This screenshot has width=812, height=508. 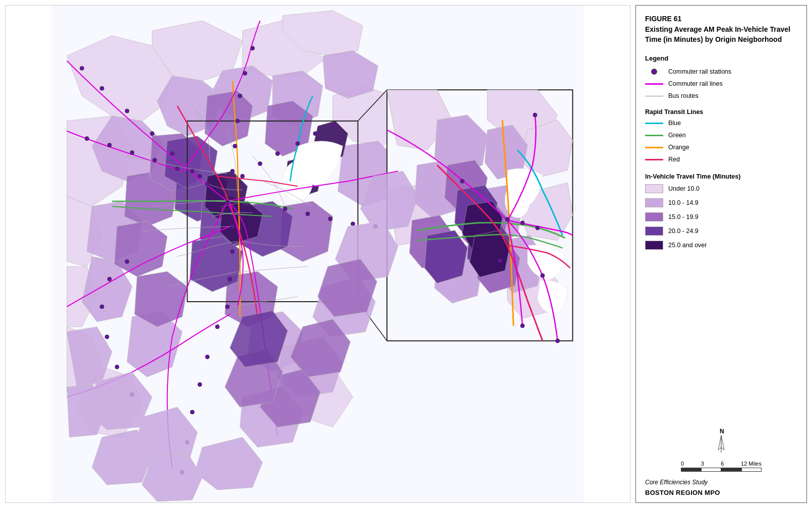 I want to click on color-box-10to14, so click(x=654, y=203).